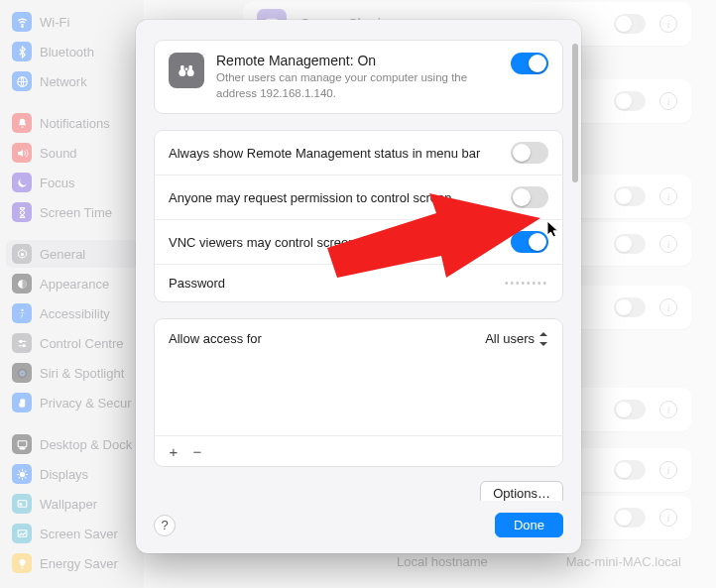 The image size is (716, 588). What do you see at coordinates (22, 474) in the screenshot?
I see `display-icon` at bounding box center [22, 474].